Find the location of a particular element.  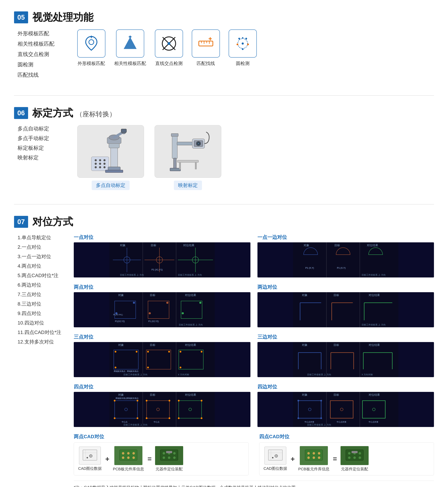

feature-corr-match: 相关性模板匹配 is located at coordinates (39, 44).